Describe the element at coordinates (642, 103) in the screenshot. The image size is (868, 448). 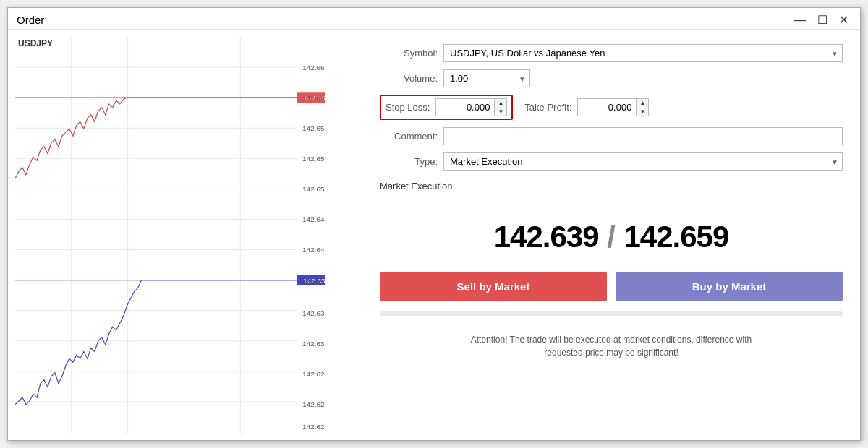
I see `take-profit-up-btn: ▲` at that location.